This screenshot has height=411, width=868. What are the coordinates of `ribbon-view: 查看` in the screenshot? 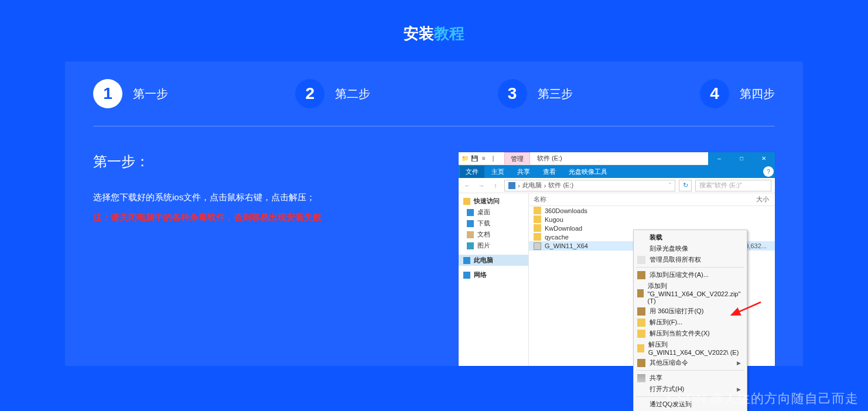 It's located at (549, 172).